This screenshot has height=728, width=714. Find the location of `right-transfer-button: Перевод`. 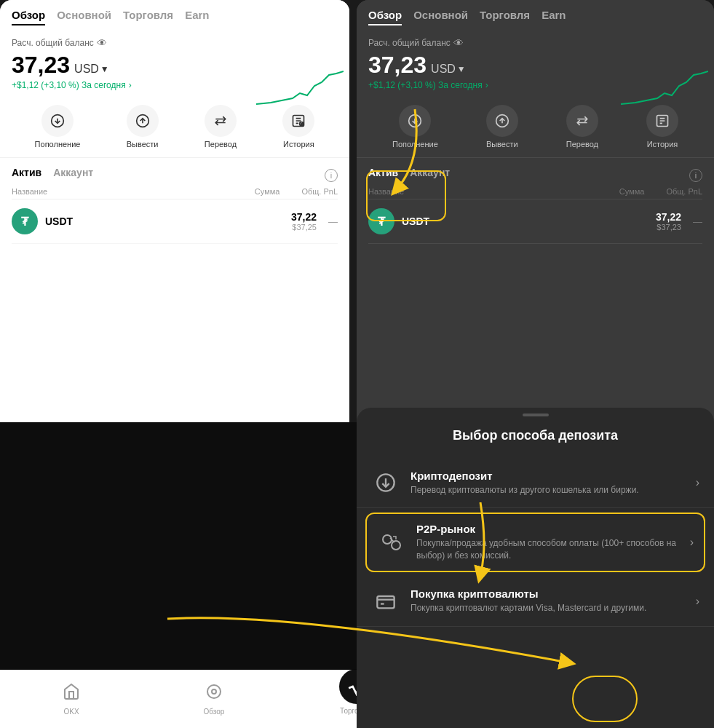

right-transfer-button: Перевод is located at coordinates (582, 127).